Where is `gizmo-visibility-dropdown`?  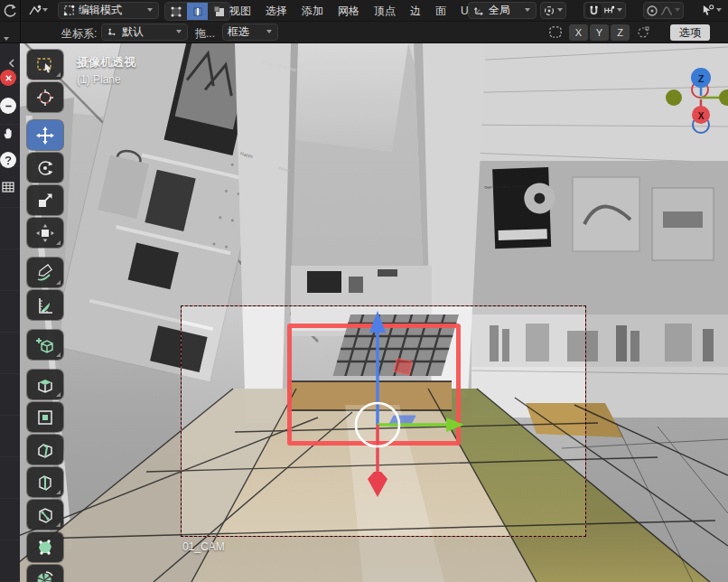
gizmo-visibility-dropdown is located at coordinates (712, 11).